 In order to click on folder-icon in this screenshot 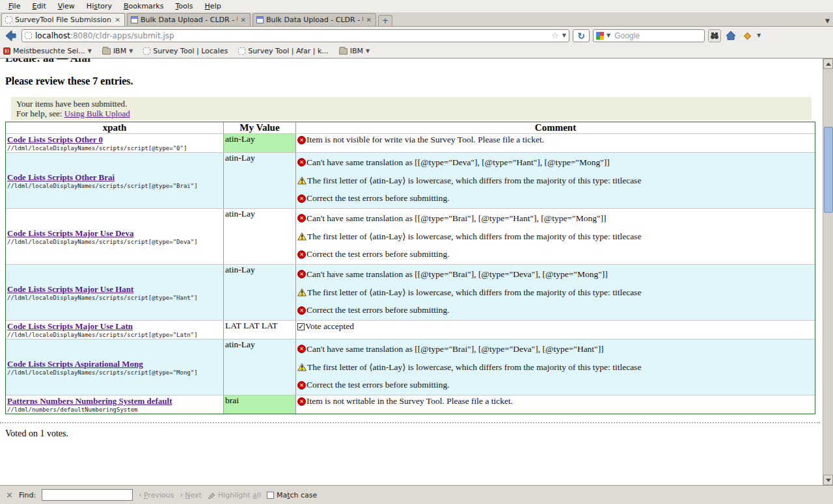, I will do `click(107, 51)`.